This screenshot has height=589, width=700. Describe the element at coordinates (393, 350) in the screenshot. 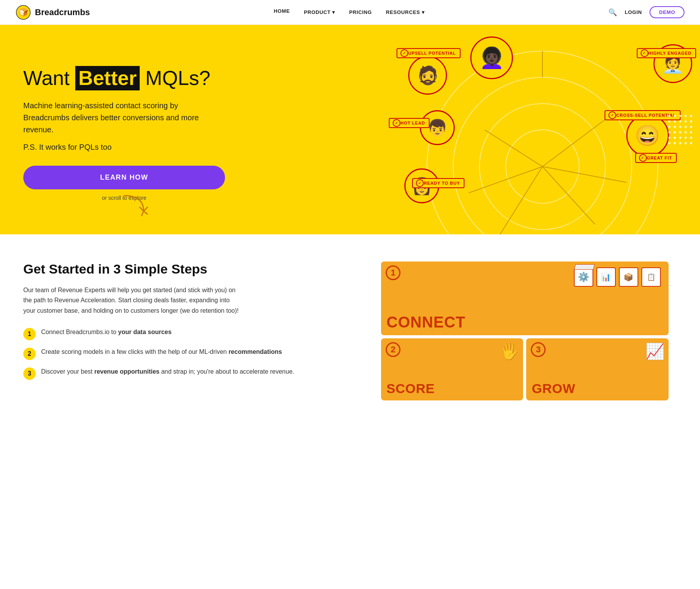

I see `panel-num-2: 2` at that location.